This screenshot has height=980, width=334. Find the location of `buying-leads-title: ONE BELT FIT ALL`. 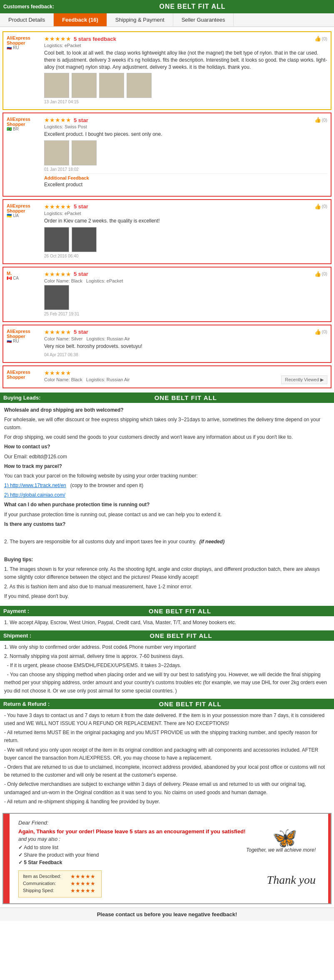

buying-leads-title: ONE BELT FIT ALL is located at coordinates (186, 398).